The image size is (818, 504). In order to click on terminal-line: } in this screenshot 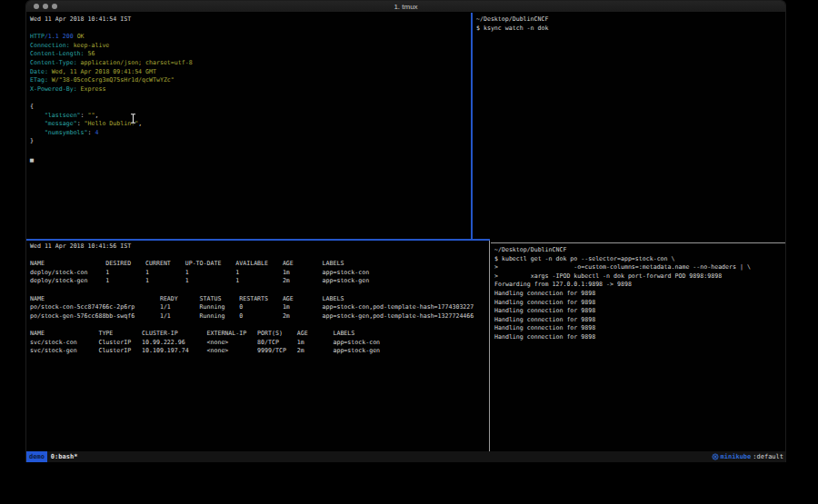, I will do `click(251, 142)`.